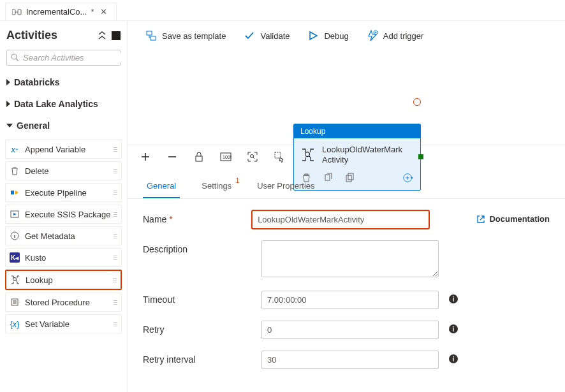 This screenshot has height=392, width=565. Describe the element at coordinates (56, 11) in the screenshot. I see `file-tab-title: IncrementalCo...` at that location.